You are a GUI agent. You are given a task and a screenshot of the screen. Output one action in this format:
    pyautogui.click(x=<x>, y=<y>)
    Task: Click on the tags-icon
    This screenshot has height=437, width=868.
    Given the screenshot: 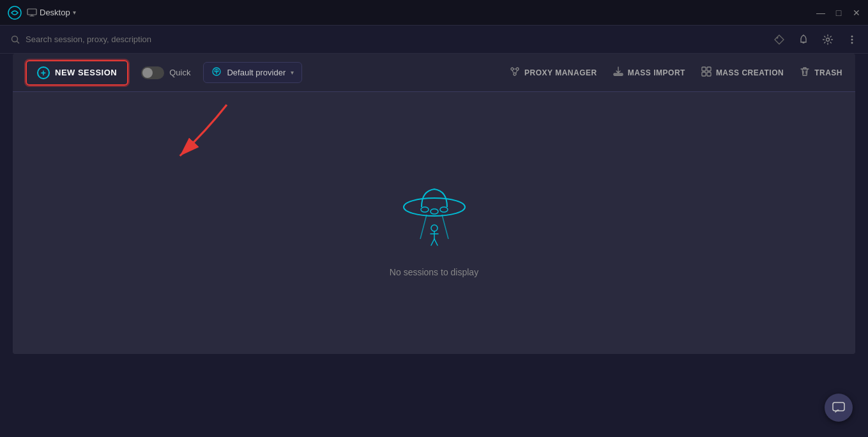 What is the action you would take?
    pyautogui.click(x=779, y=40)
    